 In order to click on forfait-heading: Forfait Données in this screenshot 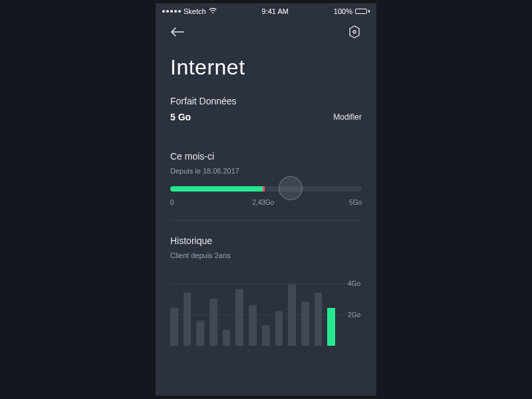, I will do `click(266, 101)`.